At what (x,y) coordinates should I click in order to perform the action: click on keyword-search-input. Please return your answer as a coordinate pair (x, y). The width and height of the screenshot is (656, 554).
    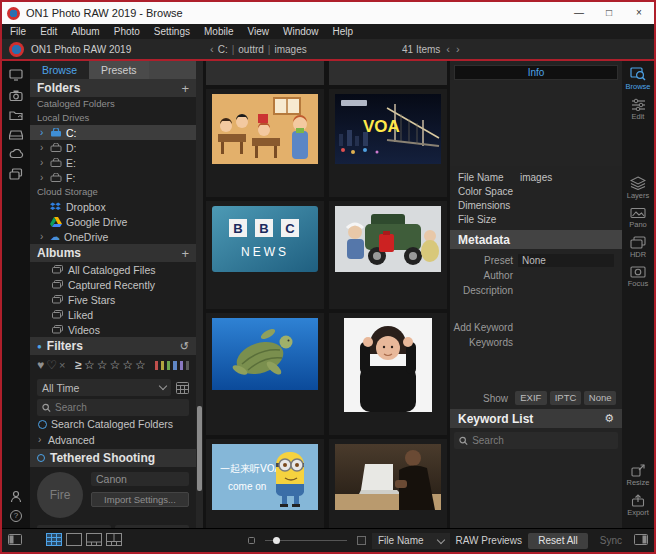
    Looking at the image, I should click on (542, 440).